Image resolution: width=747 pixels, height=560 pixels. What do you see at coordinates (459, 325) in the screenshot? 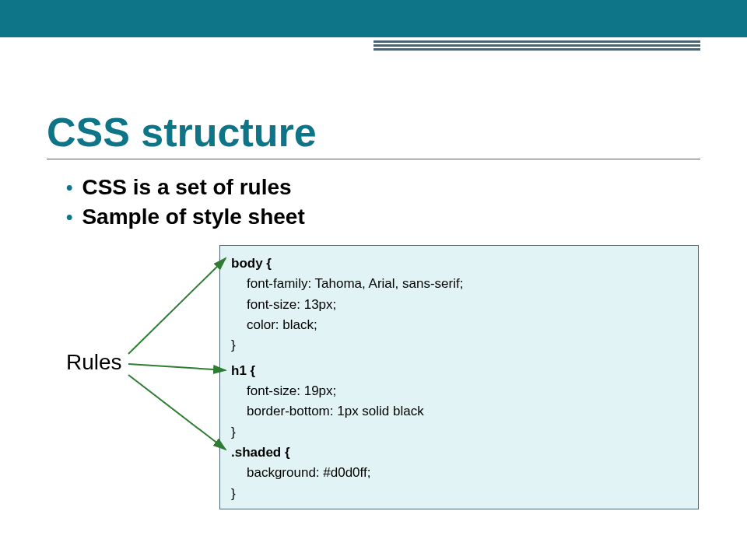
I see `code-prop: color: black;` at bounding box center [459, 325].